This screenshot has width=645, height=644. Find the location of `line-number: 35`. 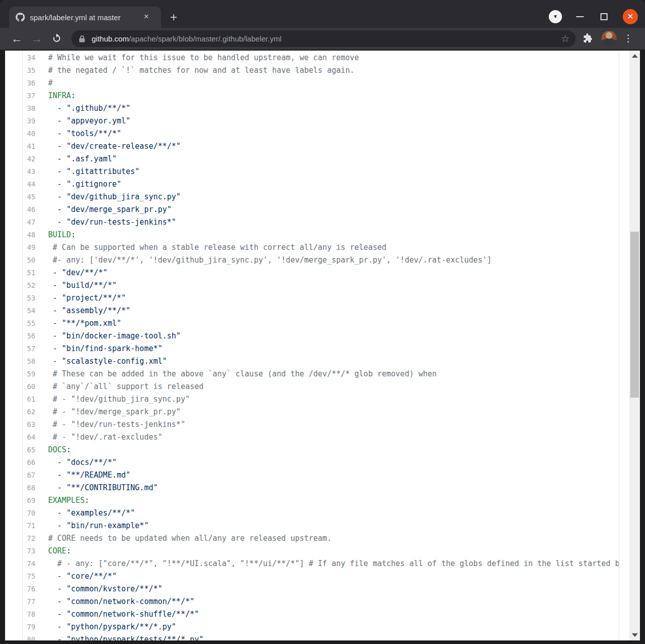

line-number: 35 is located at coordinates (26, 71).